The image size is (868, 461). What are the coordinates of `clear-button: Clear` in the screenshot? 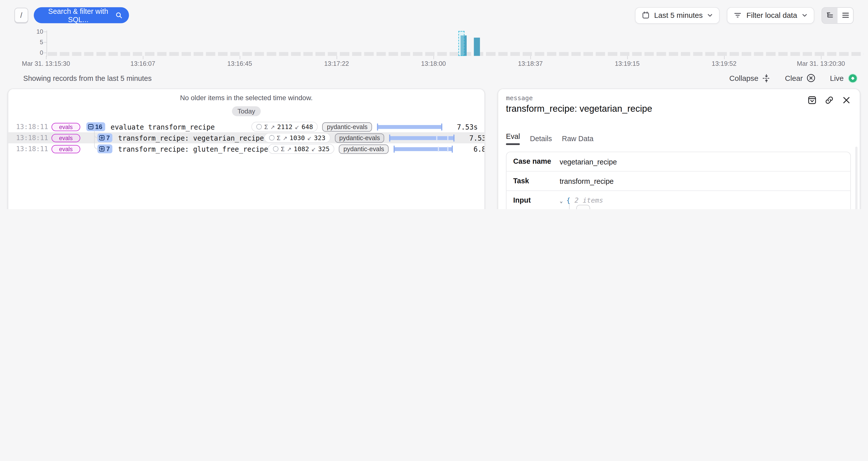 It's located at (800, 78).